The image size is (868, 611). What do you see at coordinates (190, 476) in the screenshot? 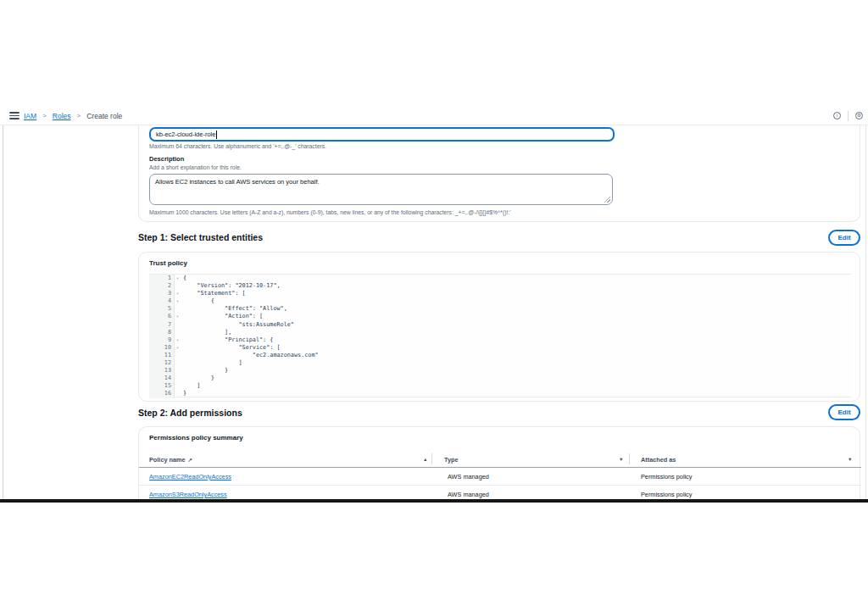
I see `policy-name-cell: AmazonEC2ReadOnlyAccess` at bounding box center [190, 476].